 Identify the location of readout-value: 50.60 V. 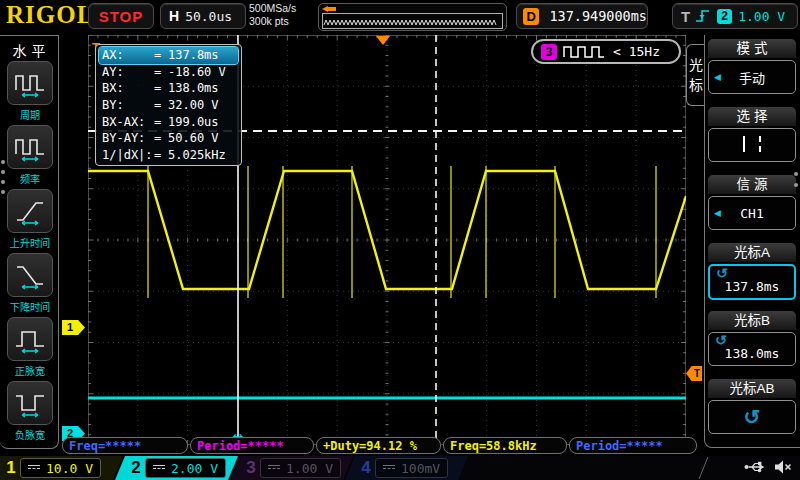
(194, 138).